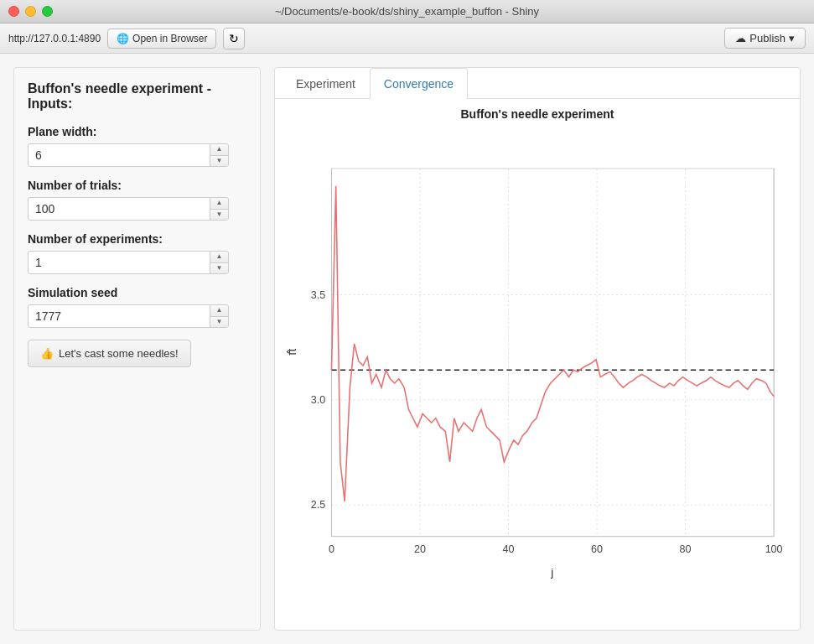 This screenshot has height=644, width=814. What do you see at coordinates (292, 352) in the screenshot?
I see `svg-text: π̂` at bounding box center [292, 352].